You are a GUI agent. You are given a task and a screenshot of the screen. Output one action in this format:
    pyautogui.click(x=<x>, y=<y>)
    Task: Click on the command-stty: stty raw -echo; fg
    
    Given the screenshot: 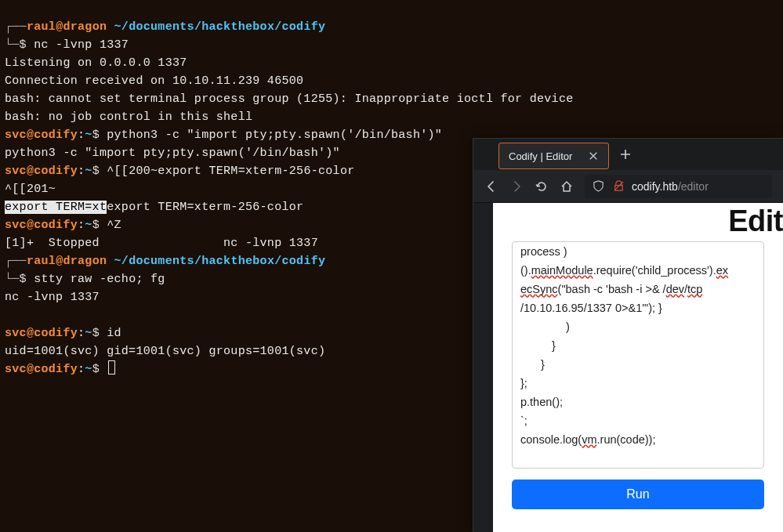 What is the action you would take?
    pyautogui.click(x=99, y=279)
    